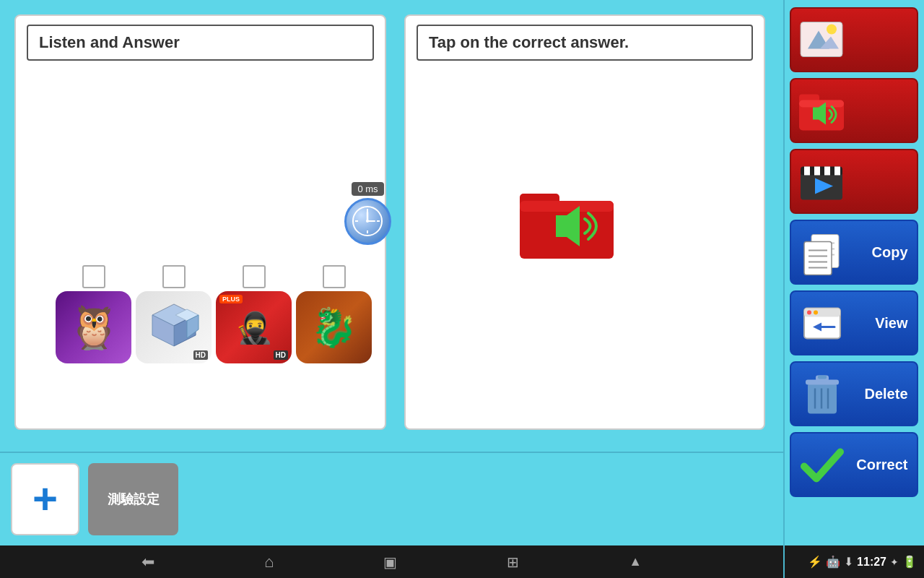  Describe the element at coordinates (231, 299) in the screenshot. I see `plus-badge: PLUS` at that location.